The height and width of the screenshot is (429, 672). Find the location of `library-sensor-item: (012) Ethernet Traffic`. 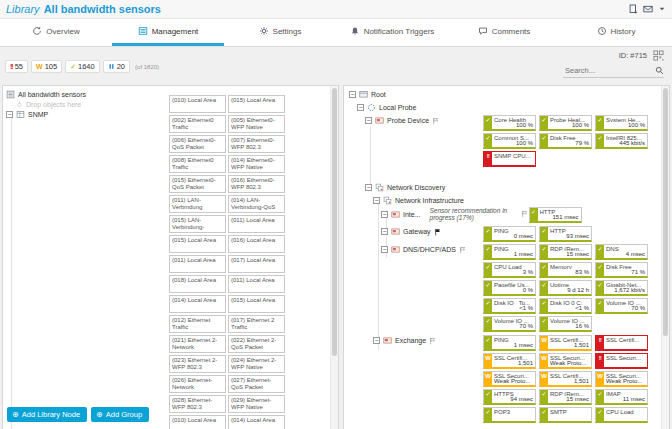

library-sensor-item: (012) Ethernet Traffic is located at coordinates (198, 324).